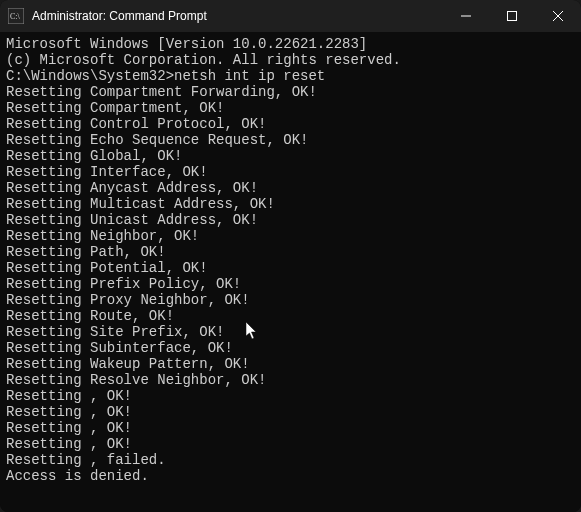 The height and width of the screenshot is (512, 581). I want to click on terminal-line: Resetting Unicast Address, OK!, so click(290, 220).